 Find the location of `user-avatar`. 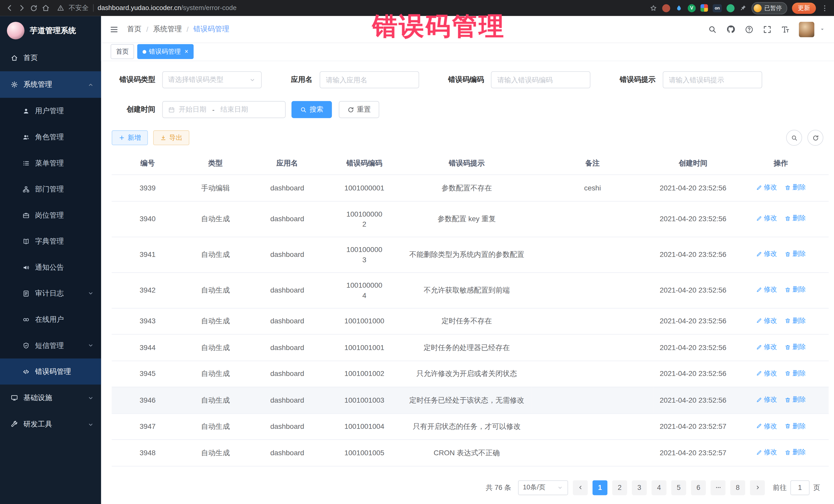

user-avatar is located at coordinates (807, 29).